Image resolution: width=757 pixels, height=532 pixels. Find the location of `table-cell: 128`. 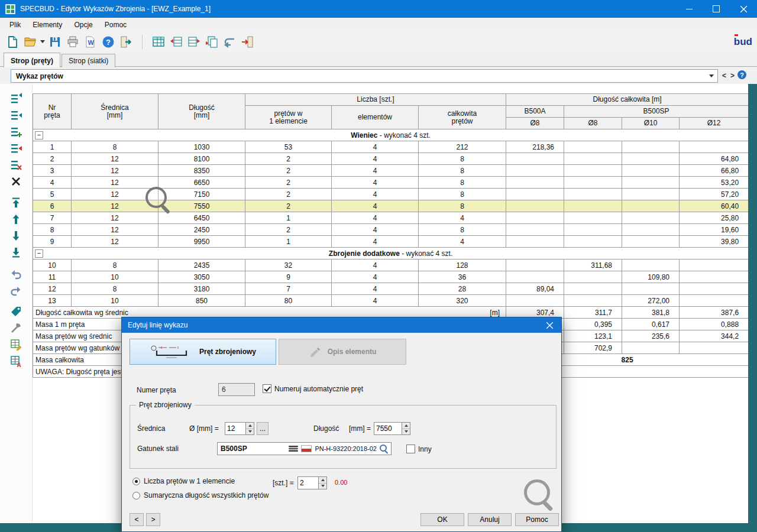

table-cell: 128 is located at coordinates (462, 265).